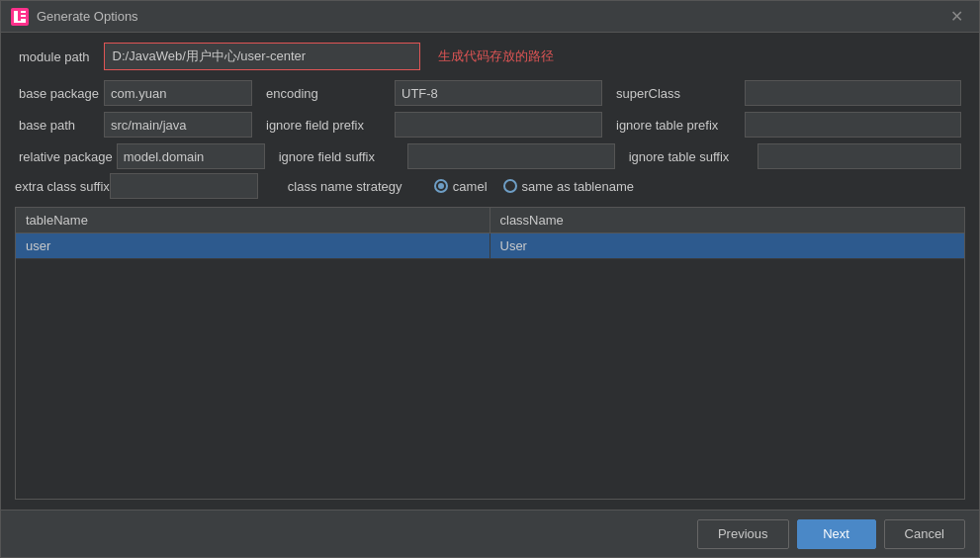 This screenshot has height=558, width=980. What do you see at coordinates (534, 186) in the screenshot?
I see `class-name-strategy-radio-group: camel same as tablename` at bounding box center [534, 186].